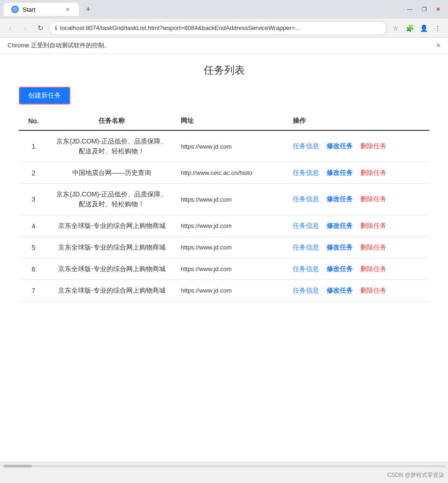  Describe the element at coordinates (41, 9) in the screenshot. I see `browser-tab: Start ×` at that location.